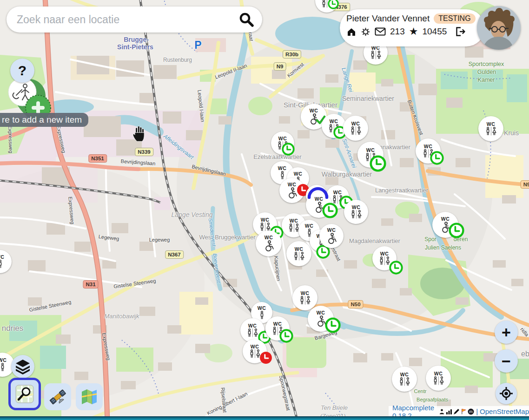 The width and height of the screenshot is (529, 420). Describe the element at coordinates (434, 32) in the screenshot. I see `changesets-count: 10455` at that location.